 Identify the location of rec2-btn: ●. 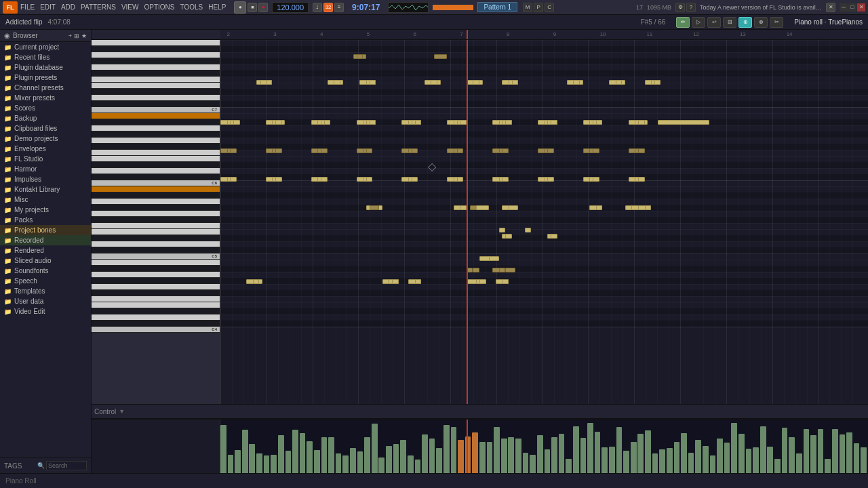
(263, 7).